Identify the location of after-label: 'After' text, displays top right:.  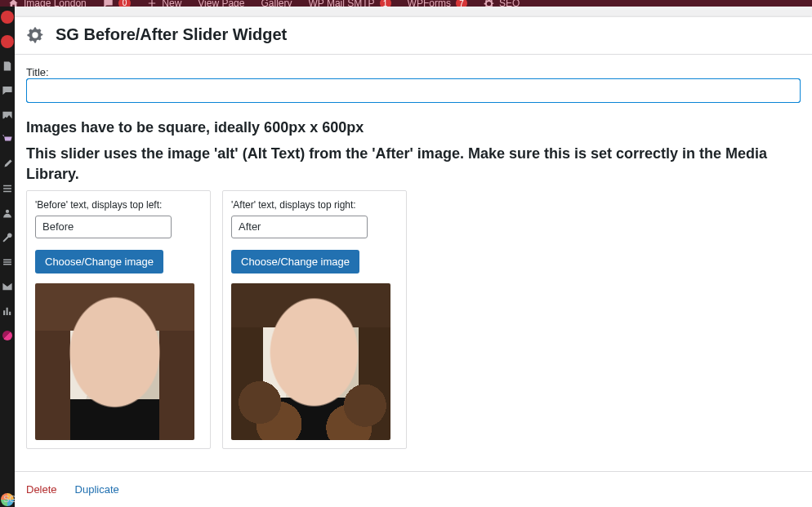
(315, 205).